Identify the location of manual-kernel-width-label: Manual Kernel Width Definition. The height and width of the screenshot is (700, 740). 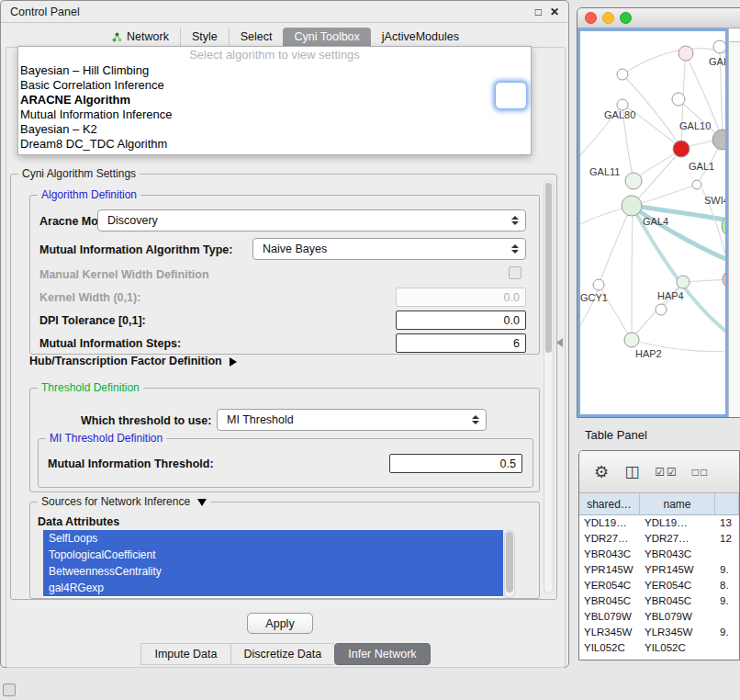
(125, 275).